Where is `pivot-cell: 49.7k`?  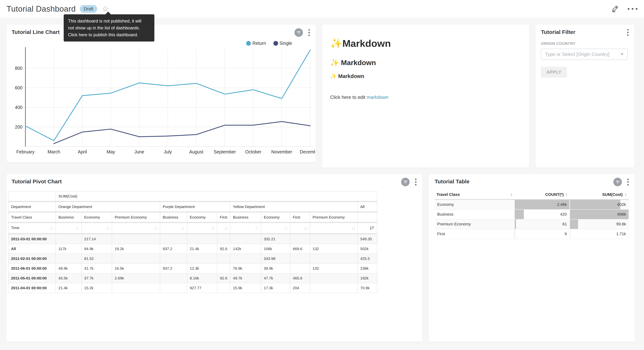
pivot-cell: 49.7k is located at coordinates (246, 278).